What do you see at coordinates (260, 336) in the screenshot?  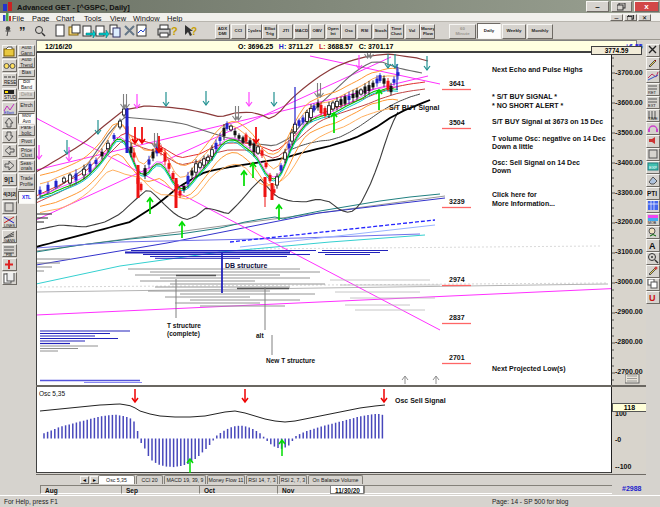 I see `svg-text: alt` at bounding box center [260, 336].